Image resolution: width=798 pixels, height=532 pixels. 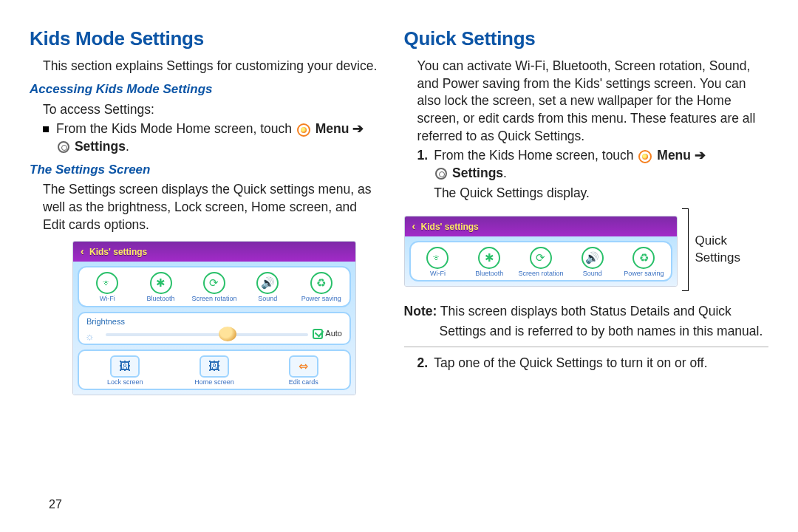 I want to click on brightness-panel: Brightness ☼ Auto, so click(x=214, y=328).